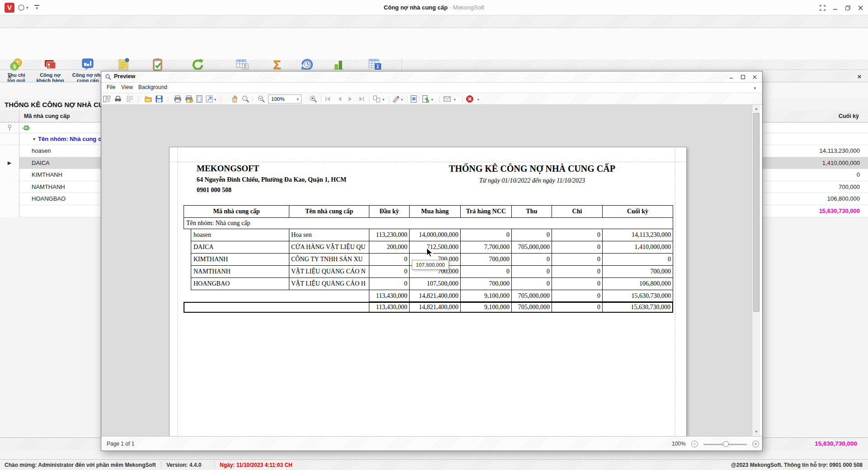 Image resolution: width=868 pixels, height=470 pixels. What do you see at coordinates (435, 212) in the screenshot?
I see `report-header-cell: Mua hàng` at bounding box center [435, 212].